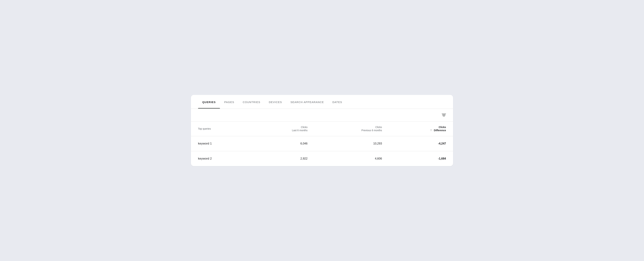 The image size is (644, 261). Describe the element at coordinates (322, 102) in the screenshot. I see `tab-navigation: QUERIES PAGES COUNTRIES DEVICES SEARCH A…` at that location.